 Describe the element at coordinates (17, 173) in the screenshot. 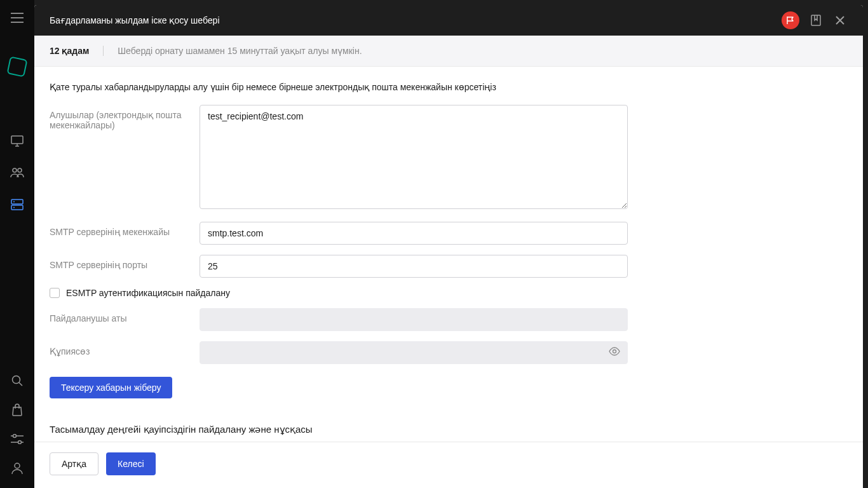

I see `sidebar-nav` at that location.